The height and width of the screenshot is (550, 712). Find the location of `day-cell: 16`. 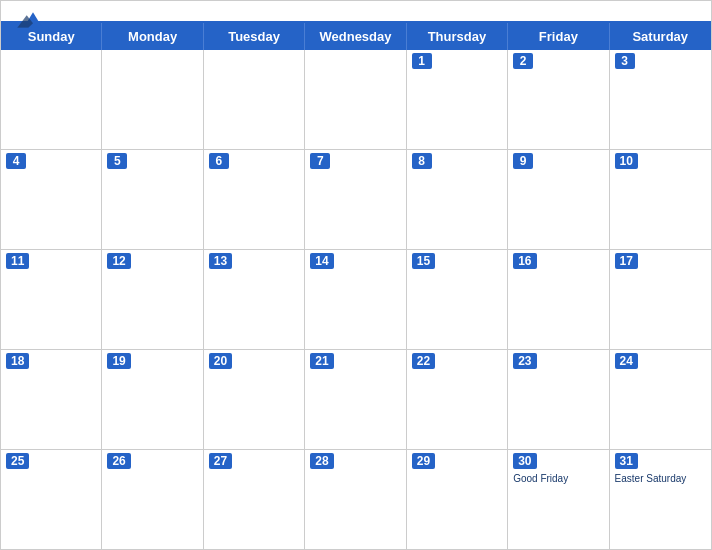

day-cell: 16 is located at coordinates (558, 300).